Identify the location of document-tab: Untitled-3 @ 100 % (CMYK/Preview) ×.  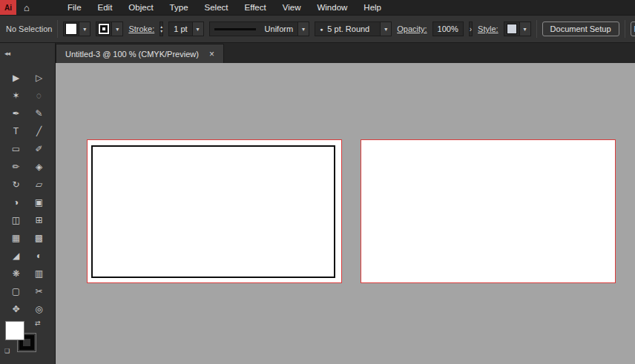
(139, 53).